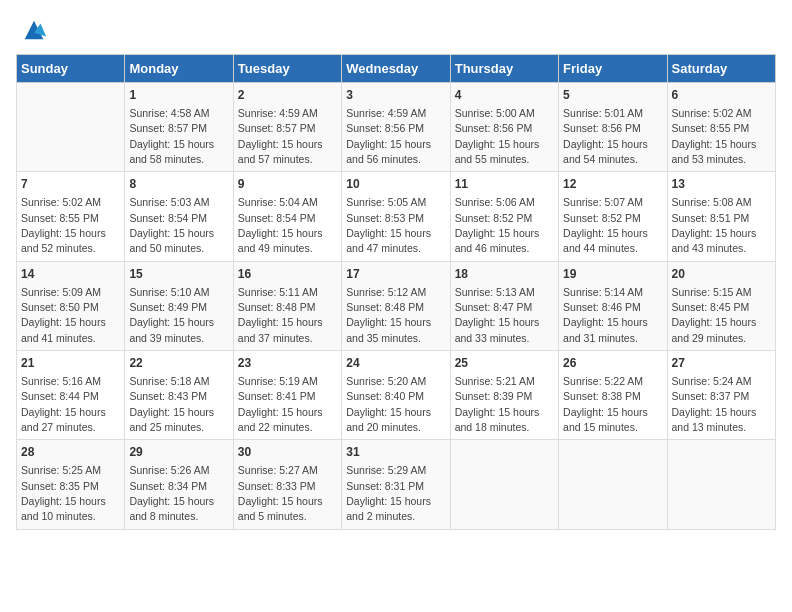 The width and height of the screenshot is (792, 612). What do you see at coordinates (71, 396) in the screenshot?
I see `calendar-cell: 21Sunrise: 5:16 AM Sunset: 8:44 PM Dayli…` at bounding box center [71, 396].